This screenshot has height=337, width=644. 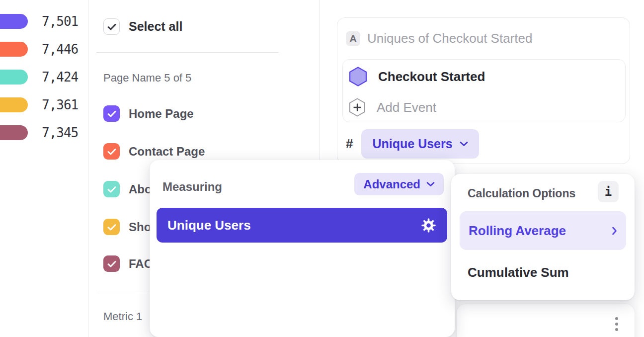 What do you see at coordinates (302, 225) in the screenshot?
I see `menu-option-unique-users: Unique Users` at bounding box center [302, 225].